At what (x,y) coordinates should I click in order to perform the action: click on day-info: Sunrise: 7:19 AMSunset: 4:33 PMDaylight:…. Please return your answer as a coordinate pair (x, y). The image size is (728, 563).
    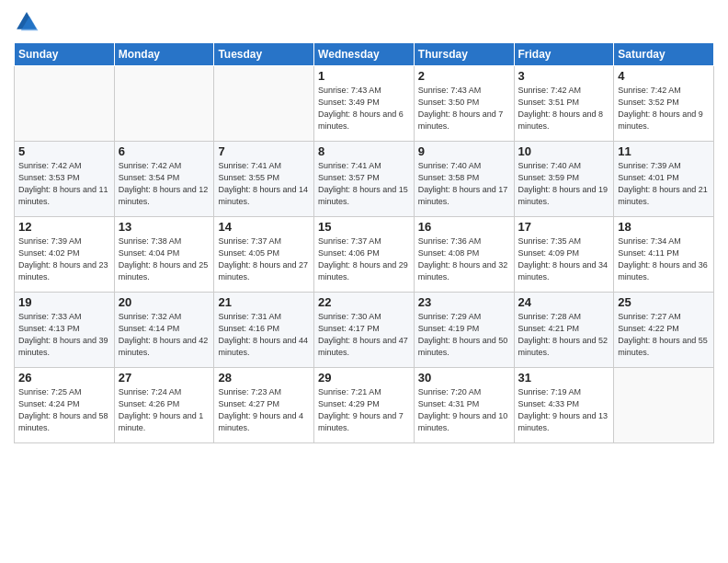
    Looking at the image, I should click on (564, 410).